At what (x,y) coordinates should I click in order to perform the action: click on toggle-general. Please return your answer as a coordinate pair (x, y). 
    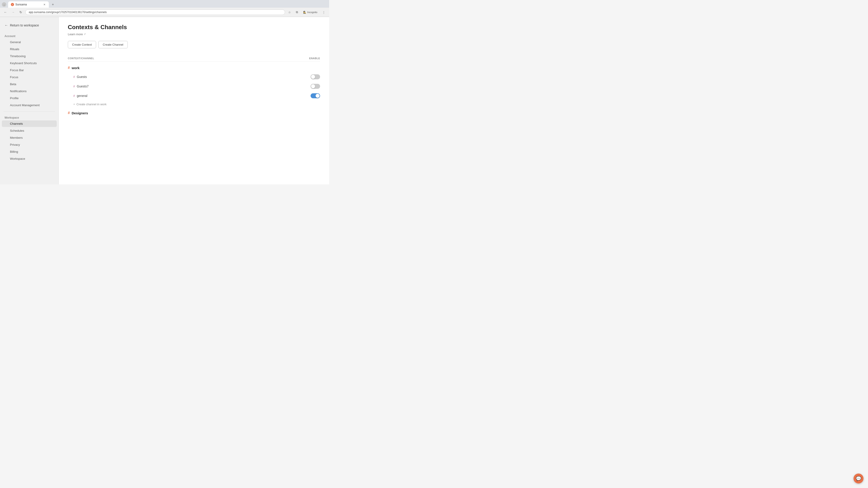
    Looking at the image, I should click on (315, 96).